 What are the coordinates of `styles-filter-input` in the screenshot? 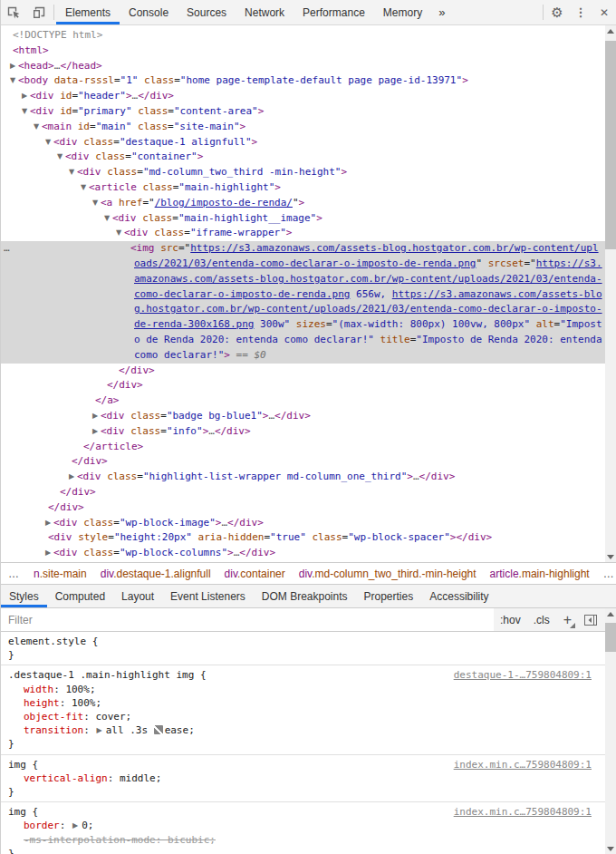 It's located at (247, 620).